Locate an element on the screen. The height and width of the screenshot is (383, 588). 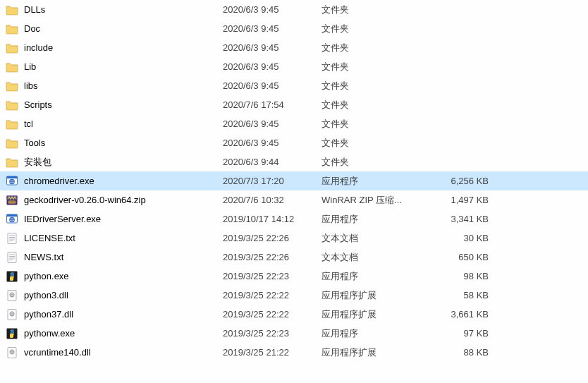
file-row: python3.dll2019/3/25 22:22应用程序扩展58 KB is located at coordinates (294, 295).